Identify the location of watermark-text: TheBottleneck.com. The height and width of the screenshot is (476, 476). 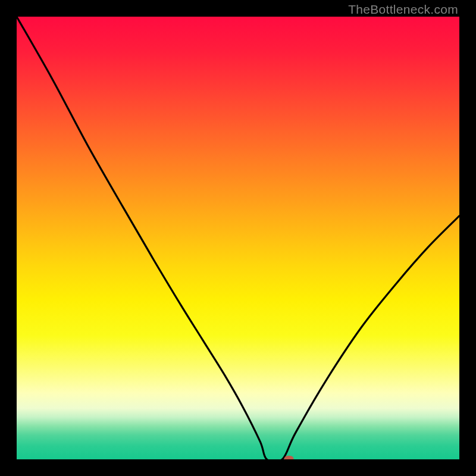
(403, 10).